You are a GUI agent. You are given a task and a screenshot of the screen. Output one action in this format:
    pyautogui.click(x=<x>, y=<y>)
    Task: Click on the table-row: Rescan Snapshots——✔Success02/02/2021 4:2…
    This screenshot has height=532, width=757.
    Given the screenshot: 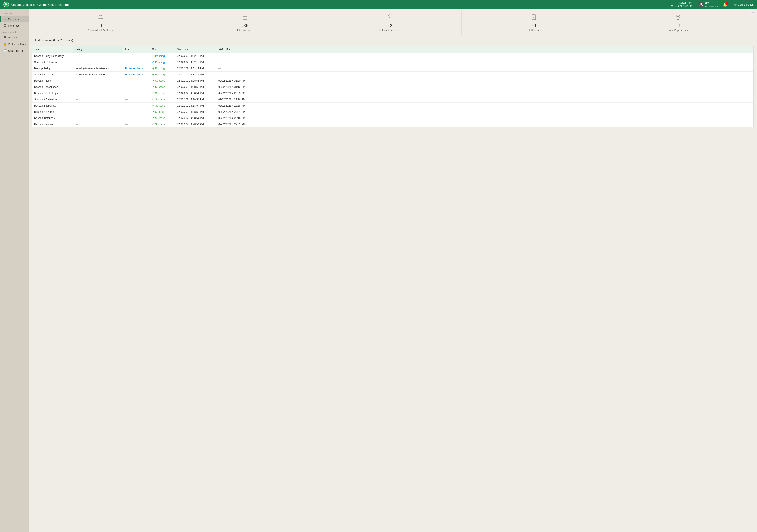 What is the action you would take?
    pyautogui.click(x=393, y=105)
    